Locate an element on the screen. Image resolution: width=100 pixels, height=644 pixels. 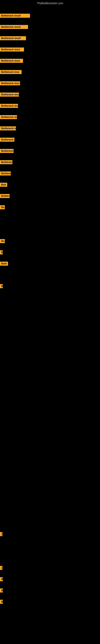
bottleneck-row-12: Bottleneck re is located at coordinates (50, 151).